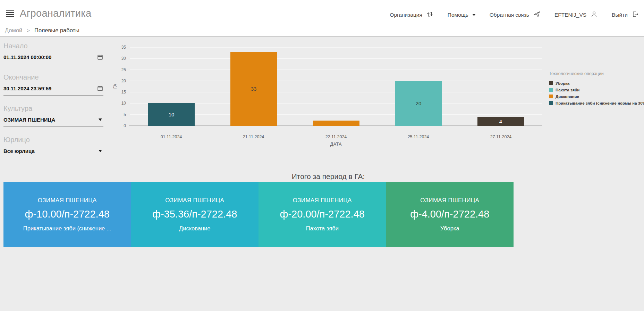 This screenshot has height=311, width=644. Describe the element at coordinates (562, 83) in the screenshot. I see `legend-label: Уборка` at that location.